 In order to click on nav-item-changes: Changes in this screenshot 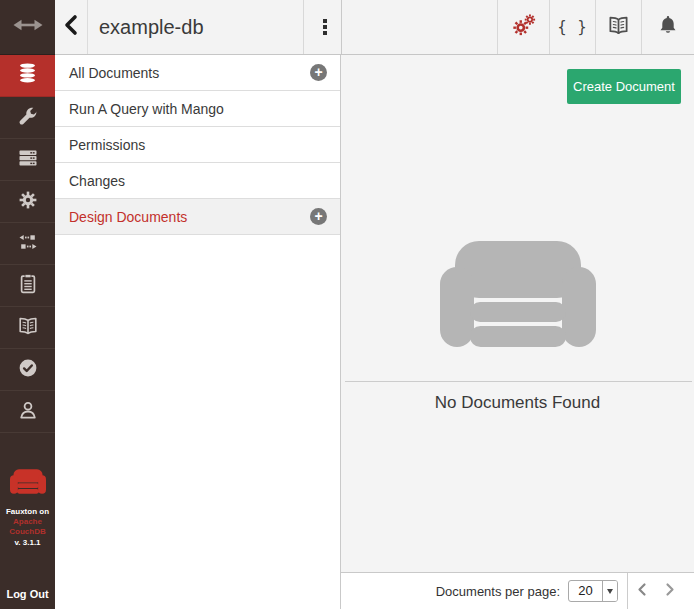, I will do `click(198, 181)`.